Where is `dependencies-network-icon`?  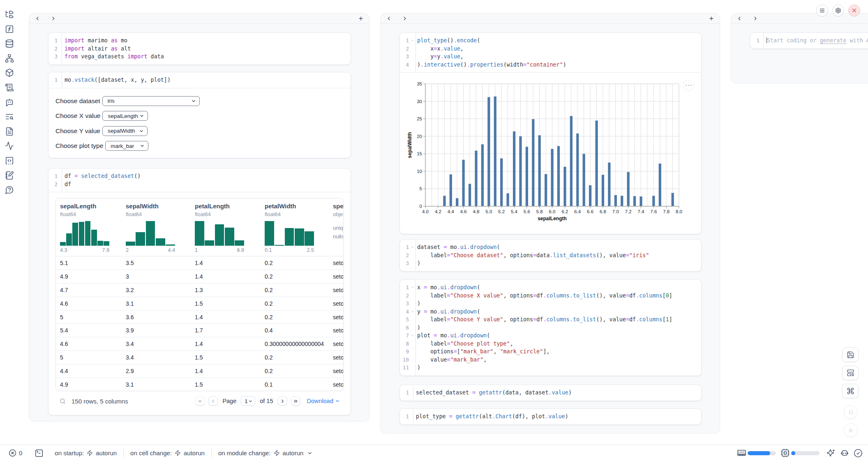 dependencies-network-icon is located at coordinates (9, 58).